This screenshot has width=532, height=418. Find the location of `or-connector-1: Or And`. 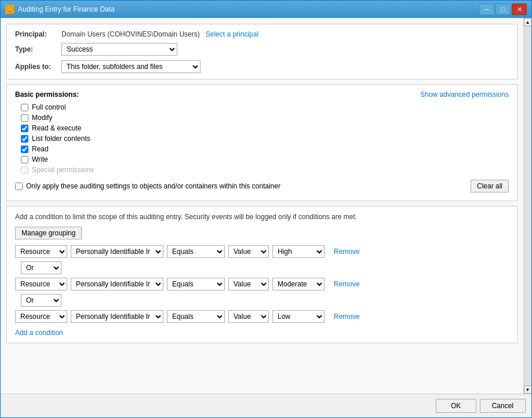

or-connector-1: Or And is located at coordinates (265, 268).